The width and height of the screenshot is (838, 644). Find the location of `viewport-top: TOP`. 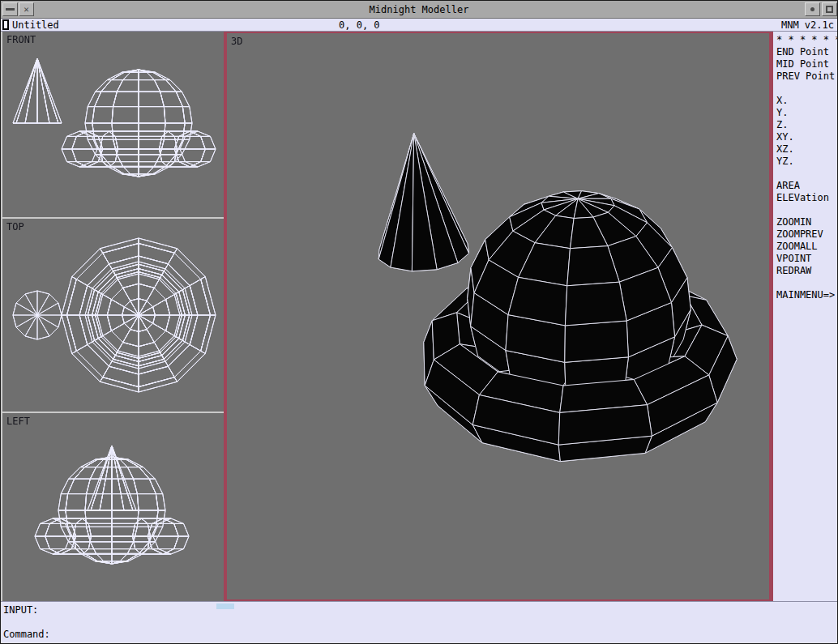

viewport-top: TOP is located at coordinates (113, 314).